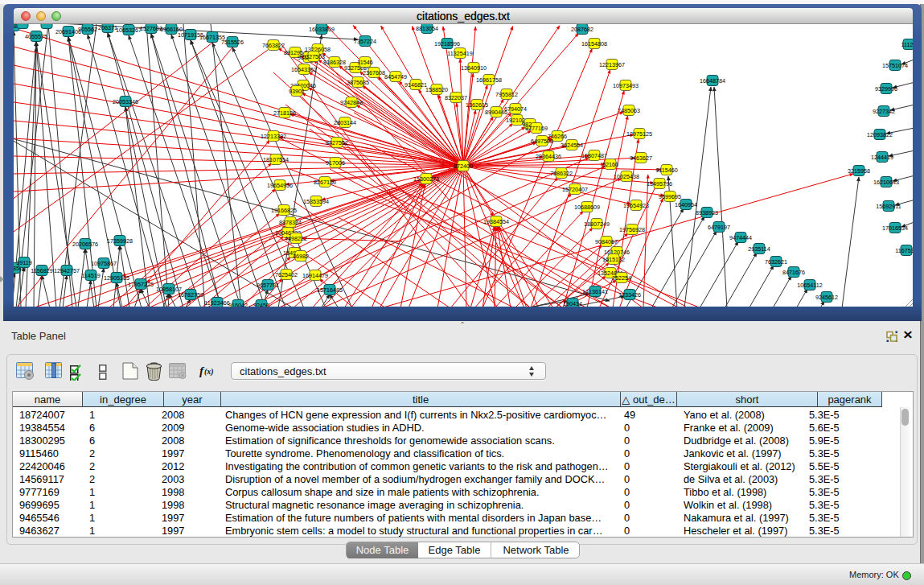 Image resolution: width=924 pixels, height=585 pixels. Describe the element at coordinates (904, 251) in the screenshot. I see `svg-text: 1167534` at that location.